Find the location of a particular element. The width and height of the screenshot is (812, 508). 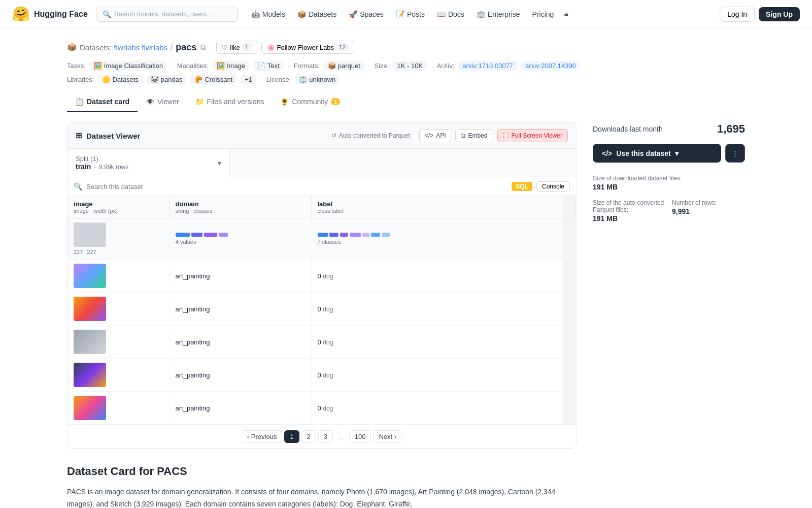

navbar-logo: 🤗 Hugging Face is located at coordinates (50, 14).